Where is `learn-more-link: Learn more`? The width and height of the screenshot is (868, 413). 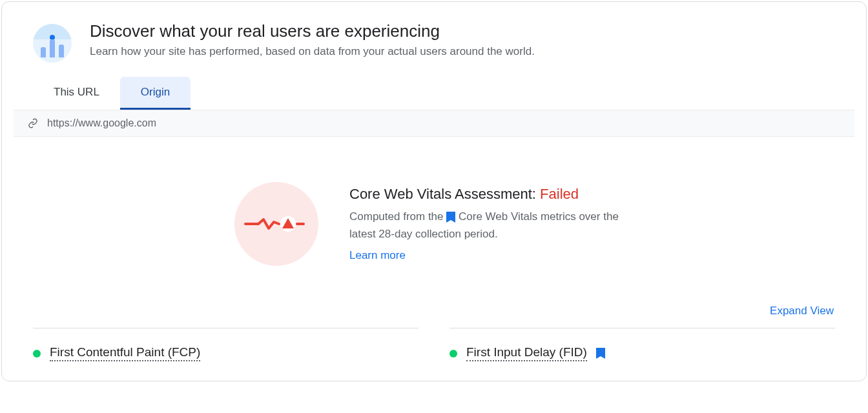
learn-more-link: Learn more is located at coordinates (377, 256).